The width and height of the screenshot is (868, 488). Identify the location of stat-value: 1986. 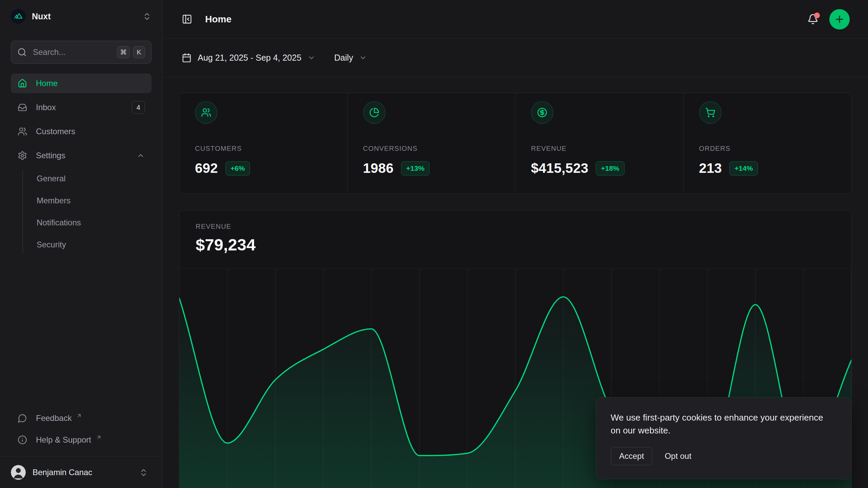
(378, 168).